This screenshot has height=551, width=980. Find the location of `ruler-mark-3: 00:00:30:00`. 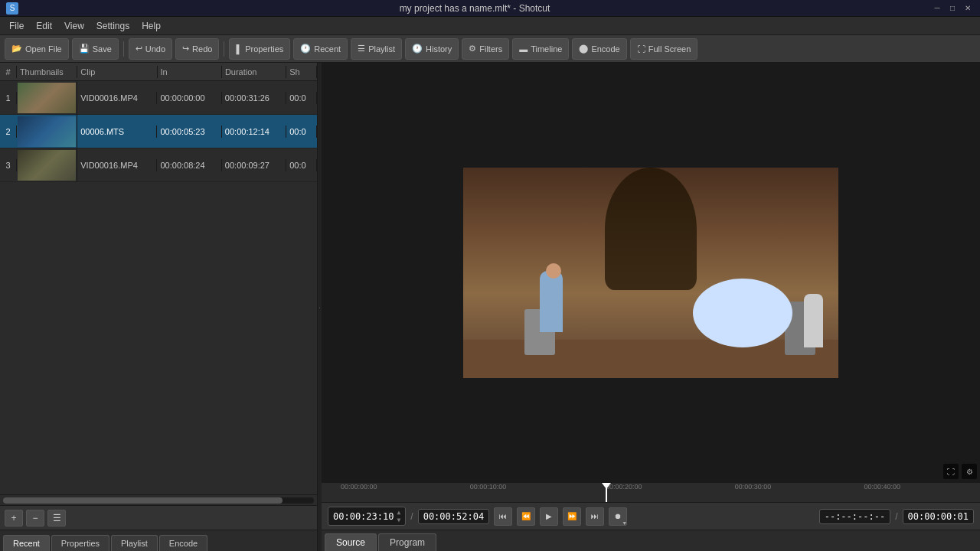

ruler-mark-3: 00:00:30:00 is located at coordinates (753, 487).